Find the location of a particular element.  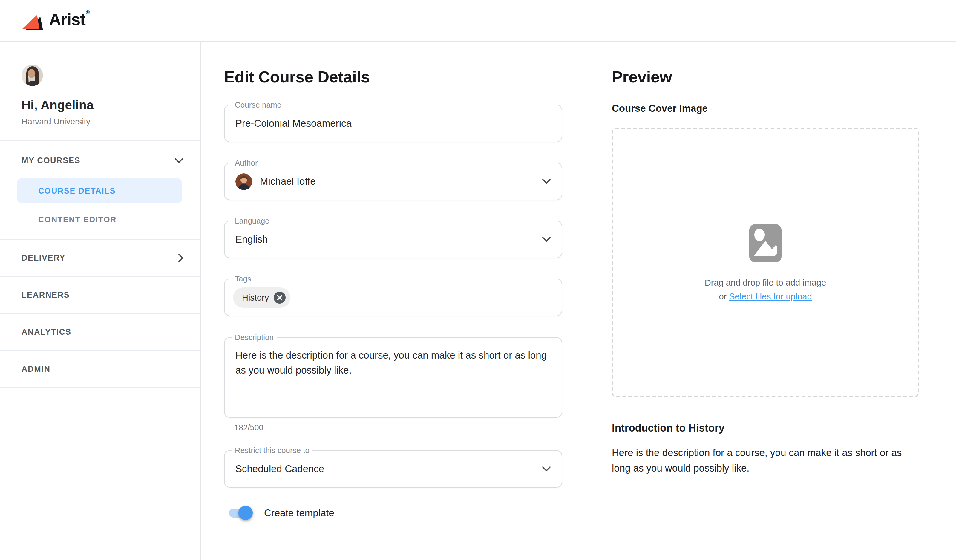

course-name-field: Course name is located at coordinates (393, 124).